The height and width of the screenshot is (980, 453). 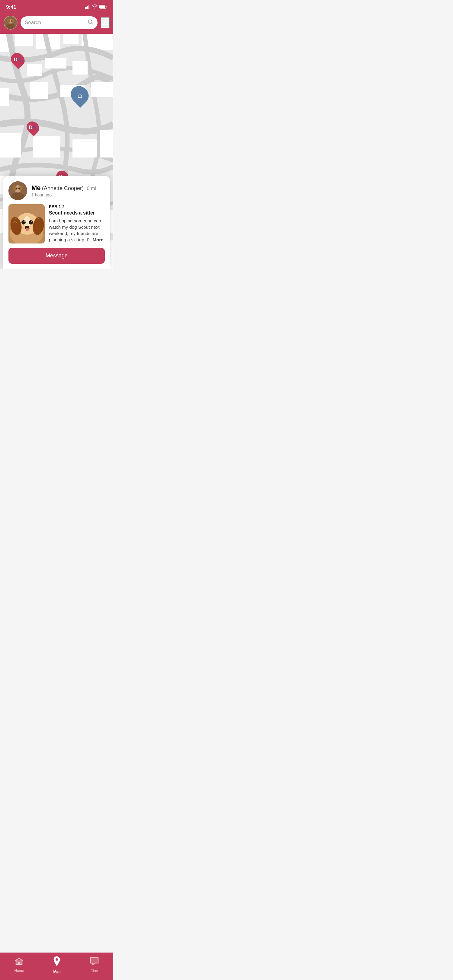 I want to click on card-header: Me (Annette Cooper) 0 mi 1 hour ago, so click(x=56, y=191).